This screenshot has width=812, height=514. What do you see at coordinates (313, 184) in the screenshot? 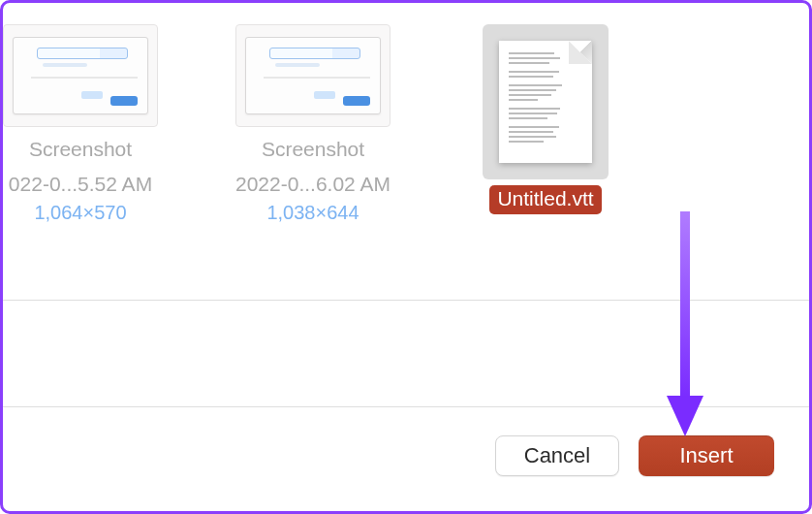
I see `file-name-line2: 2022-0...6.02 AM` at bounding box center [313, 184].